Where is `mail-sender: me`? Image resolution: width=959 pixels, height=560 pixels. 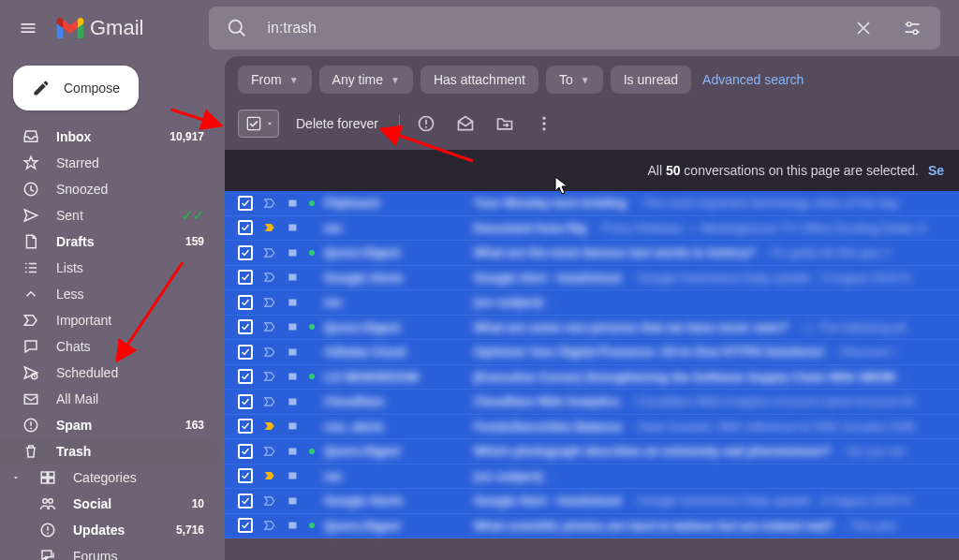
mail-sender: me is located at coordinates (394, 228).